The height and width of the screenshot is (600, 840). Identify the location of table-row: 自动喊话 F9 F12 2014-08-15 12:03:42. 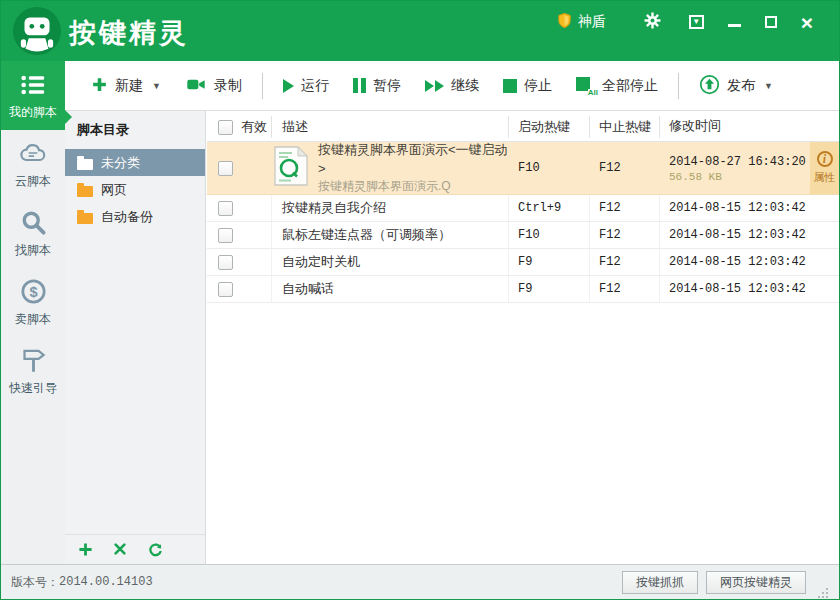
(523, 290).